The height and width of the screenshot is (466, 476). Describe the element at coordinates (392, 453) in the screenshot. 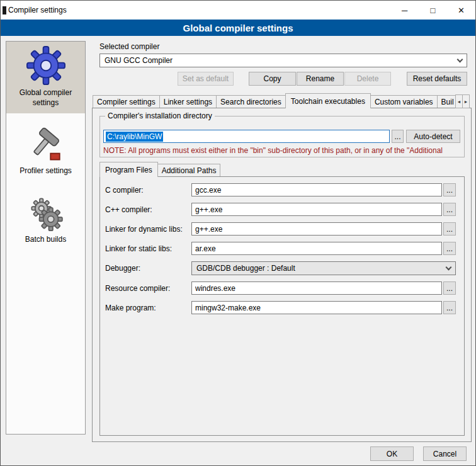

I see `ok-button: OK` at that location.